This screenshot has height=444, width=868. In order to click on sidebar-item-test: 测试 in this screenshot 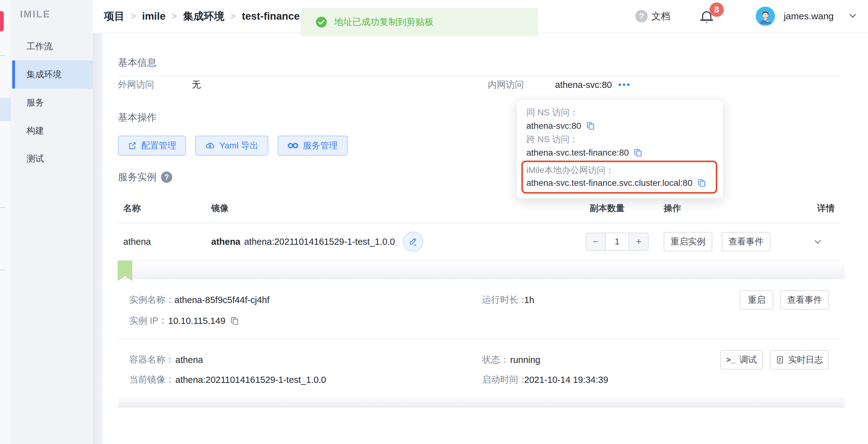, I will do `click(53, 159)`.